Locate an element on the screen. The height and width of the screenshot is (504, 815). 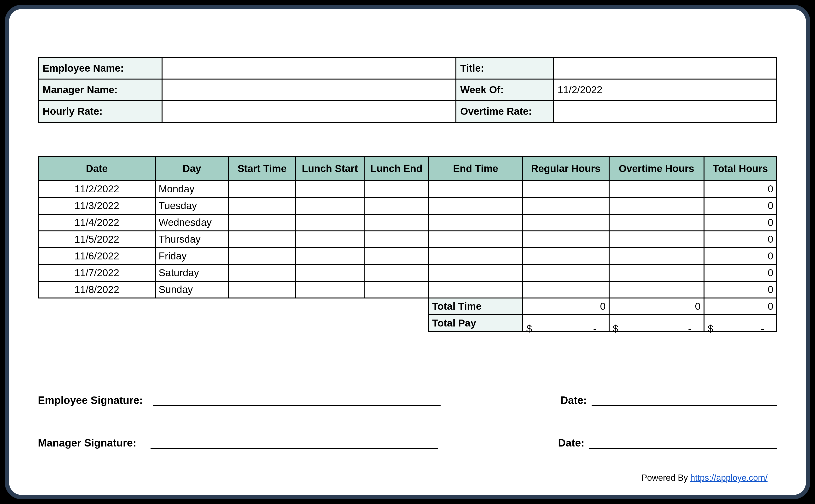
timesheet-row: 11/8/2022Sunday0 is located at coordinates (408, 290).